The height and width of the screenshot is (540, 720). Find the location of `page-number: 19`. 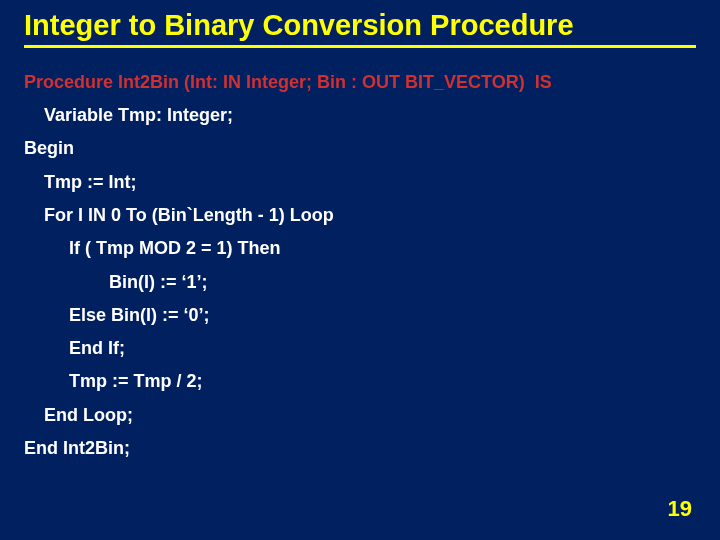

page-number: 19 is located at coordinates (680, 509).